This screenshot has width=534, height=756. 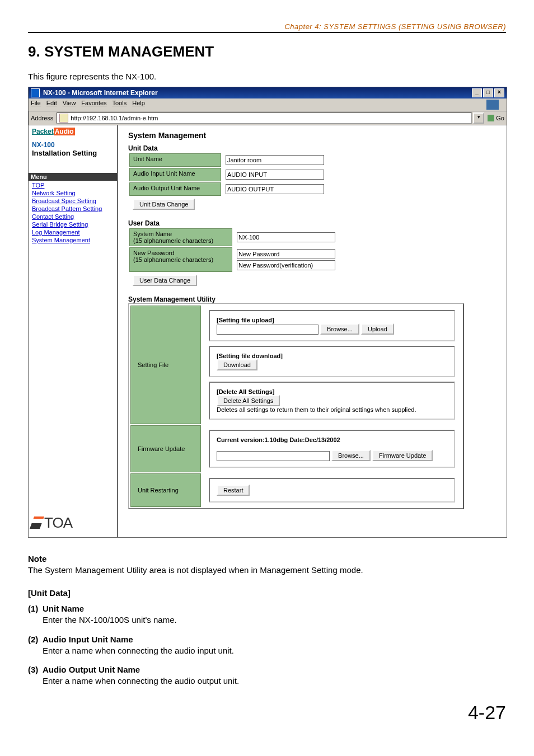 What do you see at coordinates (312, 135) in the screenshot?
I see `page-title: System Management` at bounding box center [312, 135].